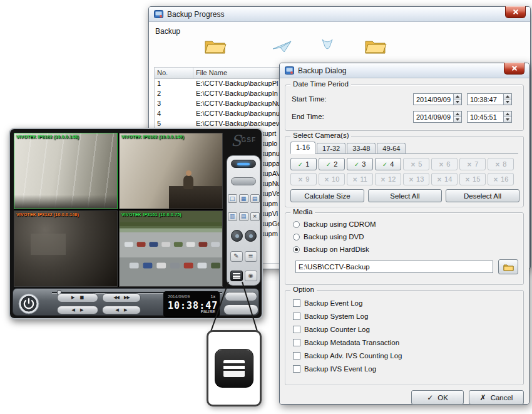  What do you see at coordinates (347, 369) in the screenshot?
I see `checkbox-backup-ivs-event-log: Backup IVS Event Log` at bounding box center [347, 369].